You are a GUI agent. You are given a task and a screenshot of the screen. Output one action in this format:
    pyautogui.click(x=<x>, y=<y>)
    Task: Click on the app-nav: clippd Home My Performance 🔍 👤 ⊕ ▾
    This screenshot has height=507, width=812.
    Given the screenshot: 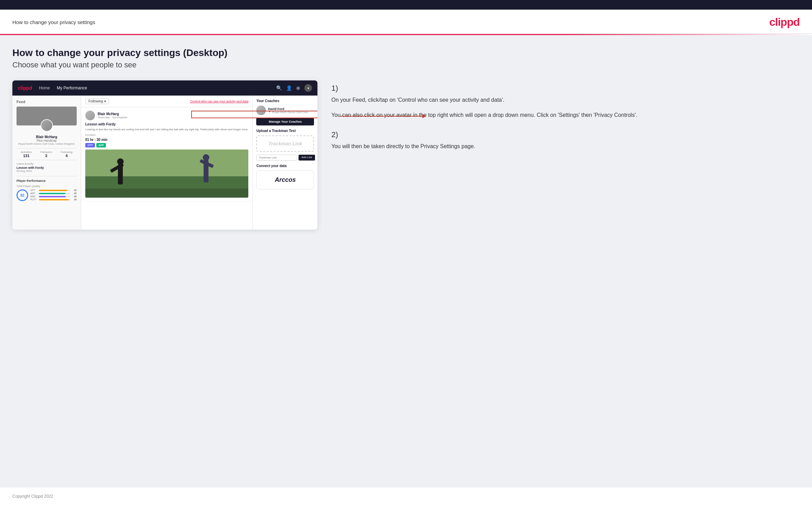 What is the action you would take?
    pyautogui.click(x=165, y=88)
    